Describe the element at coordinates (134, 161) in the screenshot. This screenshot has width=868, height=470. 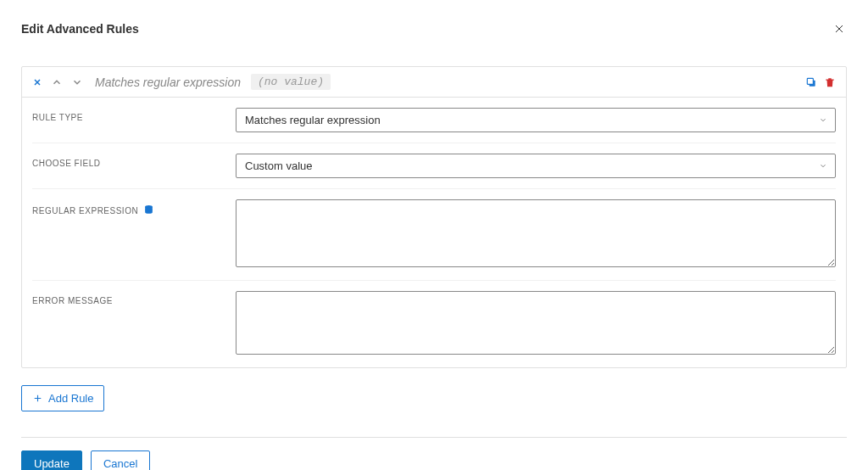
I see `choose-field-label: Choose Field` at that location.